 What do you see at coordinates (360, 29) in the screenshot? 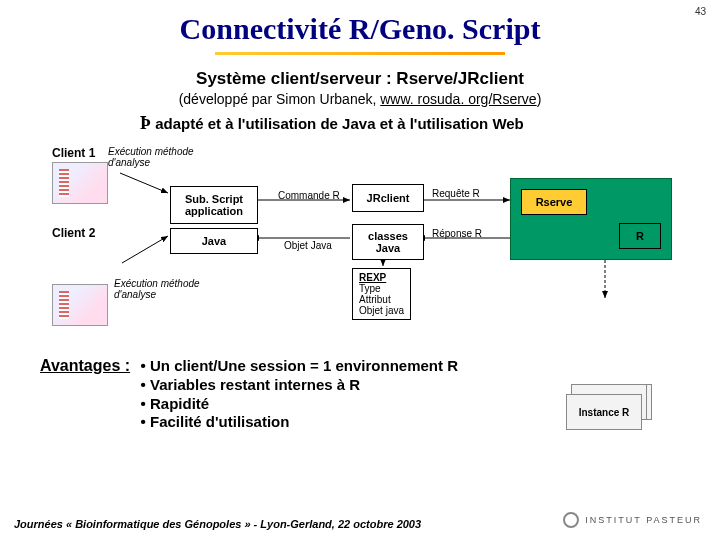
I see `slide-title: Connectivité R/Geno. Script` at bounding box center [360, 29].